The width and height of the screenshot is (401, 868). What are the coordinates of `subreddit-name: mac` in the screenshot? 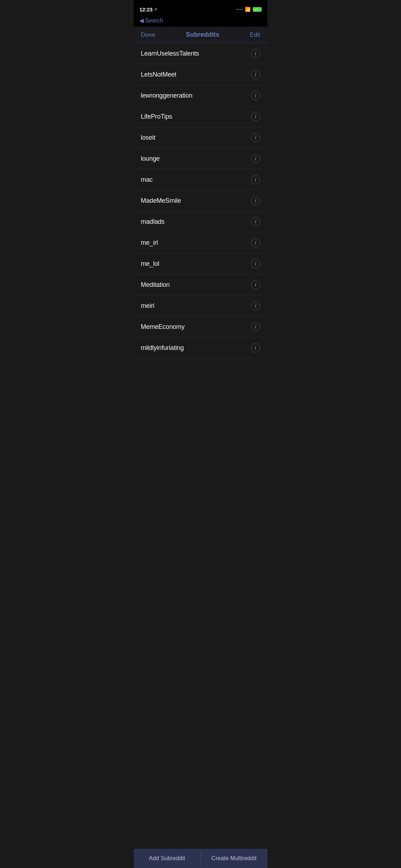 It's located at (147, 180).